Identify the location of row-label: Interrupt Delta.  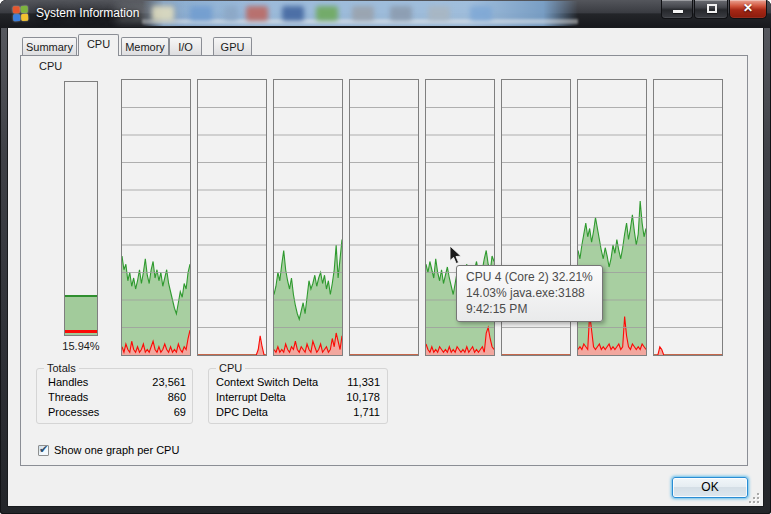
(251, 398).